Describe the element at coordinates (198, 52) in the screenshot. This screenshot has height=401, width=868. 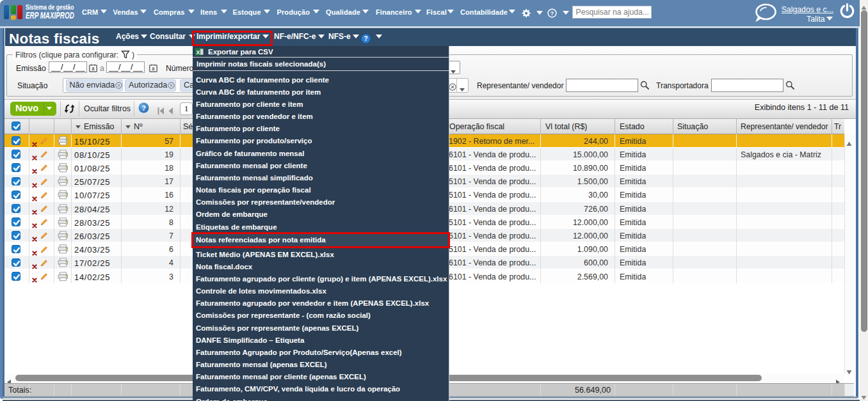
I see `svg-text: X` at that location.